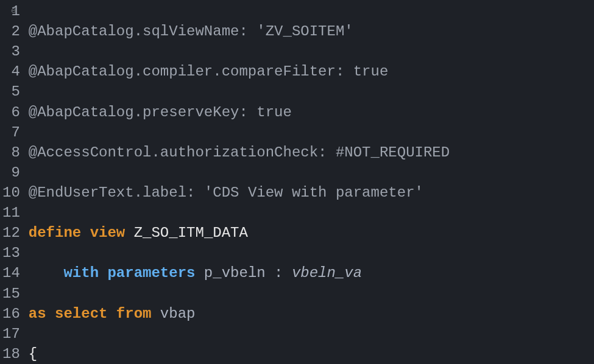 The image size is (594, 364). I want to click on line-number: 4, so click(11, 72).